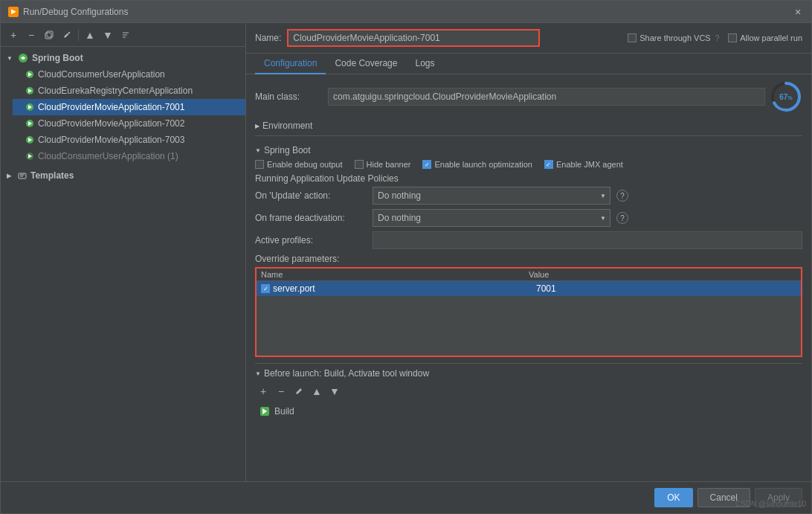 The height and width of the screenshot is (514, 812). What do you see at coordinates (263, 391) in the screenshot?
I see `before-launch-add: +` at bounding box center [263, 391].